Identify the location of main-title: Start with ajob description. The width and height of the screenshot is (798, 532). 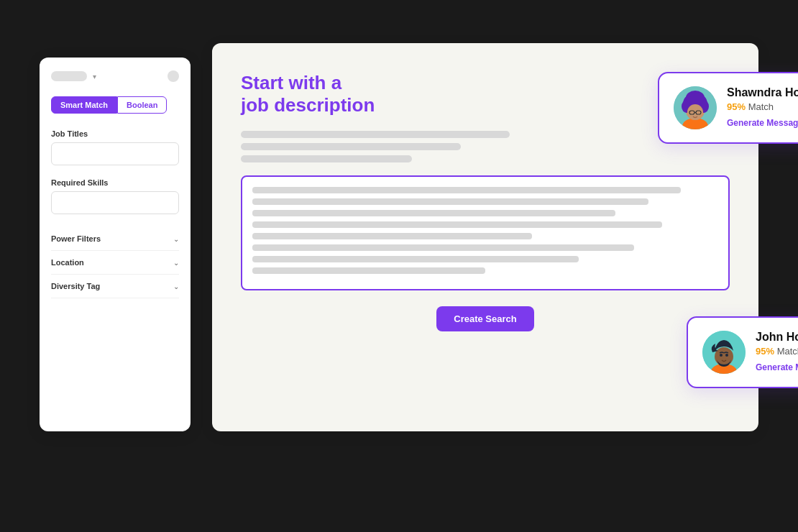
(485, 94).